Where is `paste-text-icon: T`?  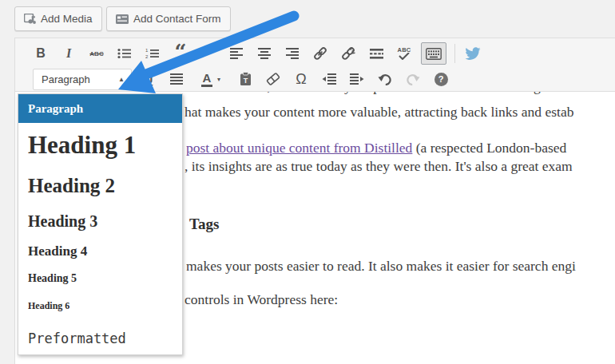
paste-text-icon: T is located at coordinates (246, 79).